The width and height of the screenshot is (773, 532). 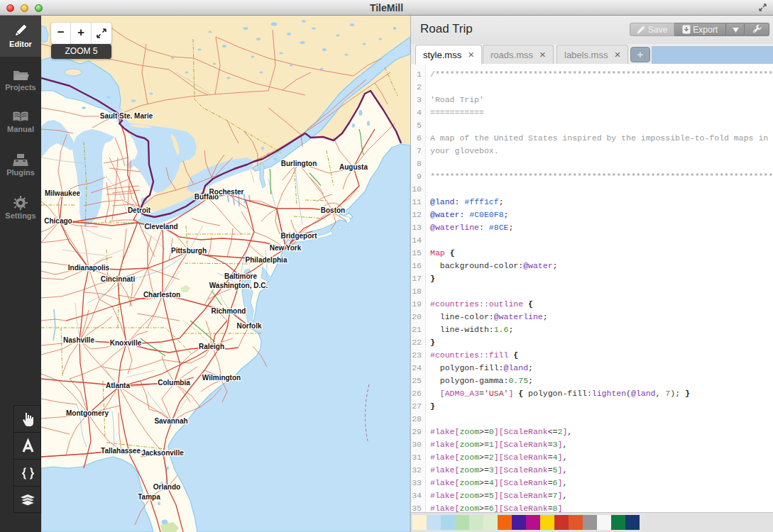 What do you see at coordinates (250, 326) in the screenshot?
I see `svg-text: Norfolk` at bounding box center [250, 326].